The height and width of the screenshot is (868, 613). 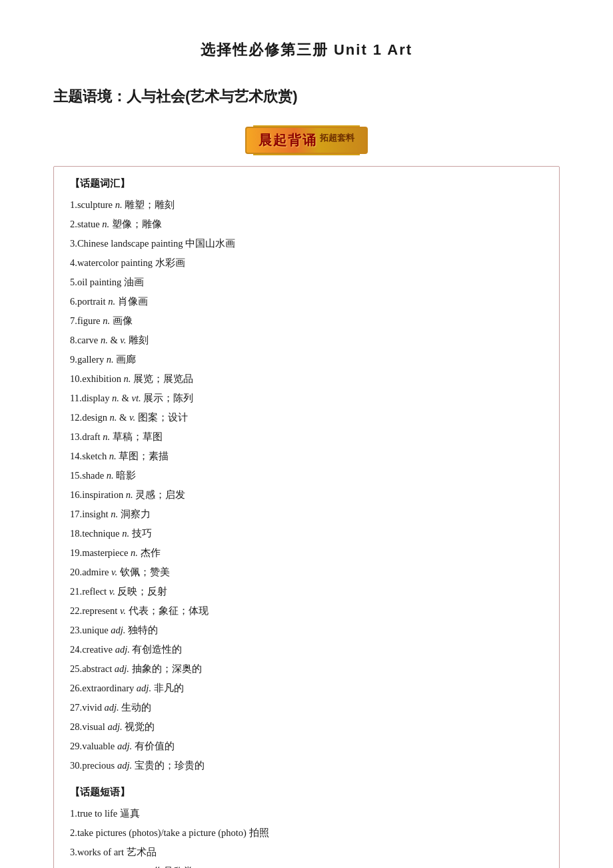 I want to click on vocab-item: 21.reflect v. 反映；反射, so click(x=306, y=592).